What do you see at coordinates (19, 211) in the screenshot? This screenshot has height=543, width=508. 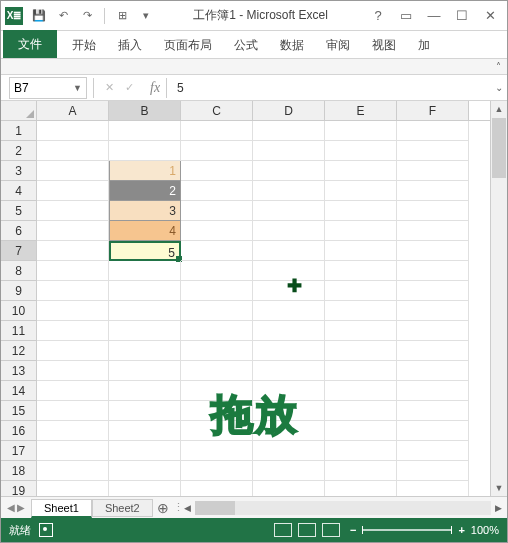 I see `row-header: 5` at bounding box center [19, 211].